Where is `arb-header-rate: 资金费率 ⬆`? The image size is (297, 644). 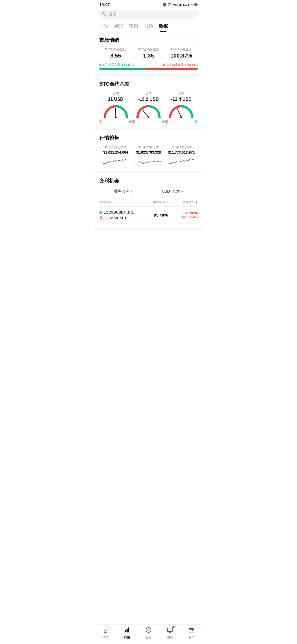 arb-header-rate: 资金费率 ⬆ is located at coordinates (186, 202).